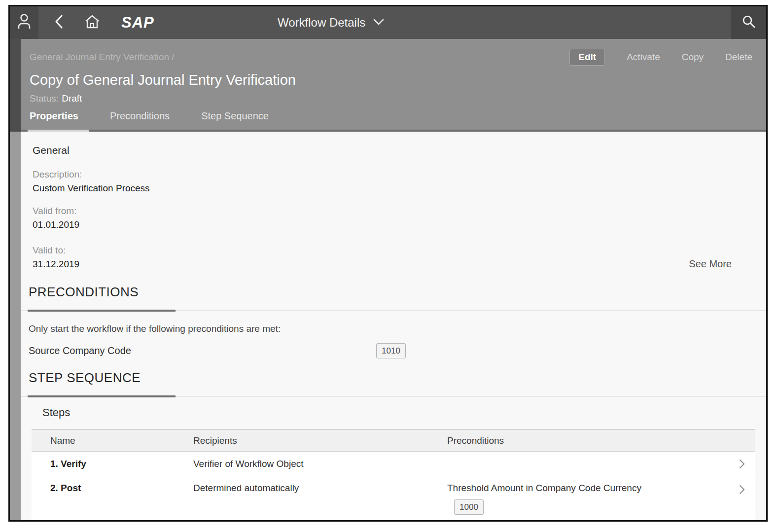  I want to click on status-label: Status:, so click(44, 99).